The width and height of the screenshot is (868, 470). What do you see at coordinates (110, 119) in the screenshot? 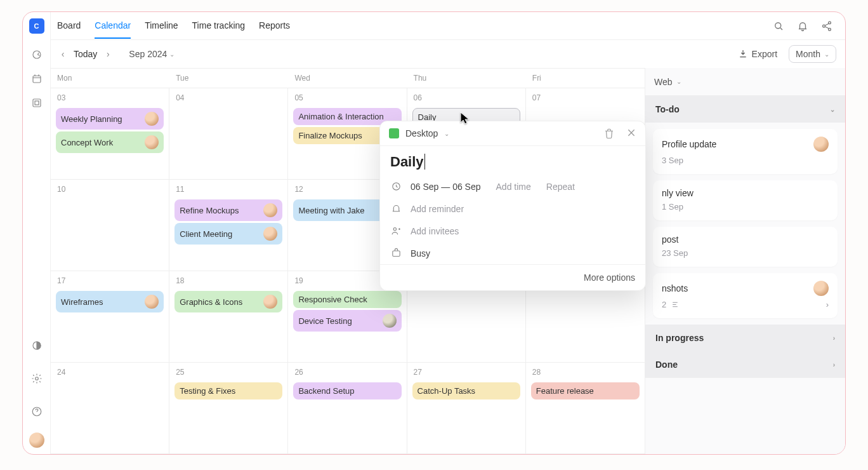
I see `calendar-event: Weekly Planning` at bounding box center [110, 119].